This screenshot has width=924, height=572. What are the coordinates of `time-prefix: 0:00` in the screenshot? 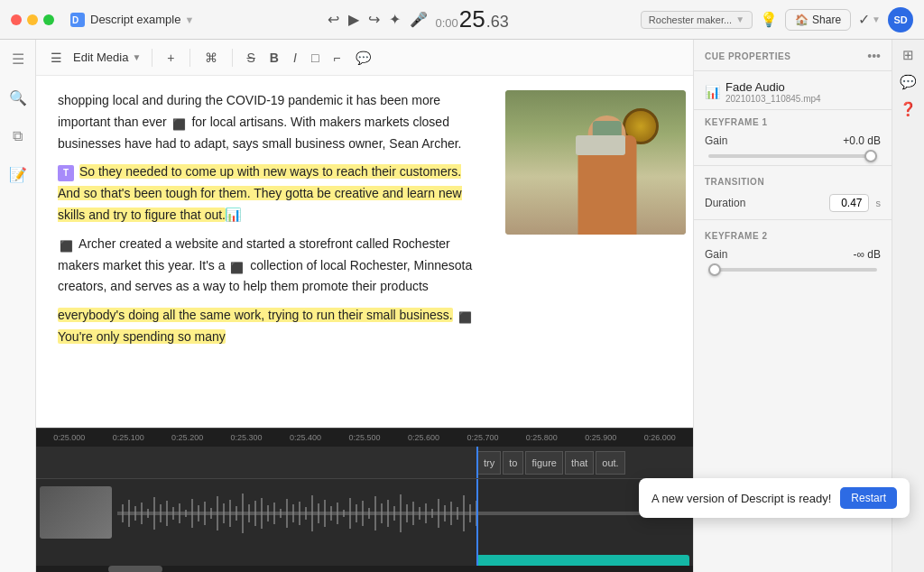 It's located at (446, 23).